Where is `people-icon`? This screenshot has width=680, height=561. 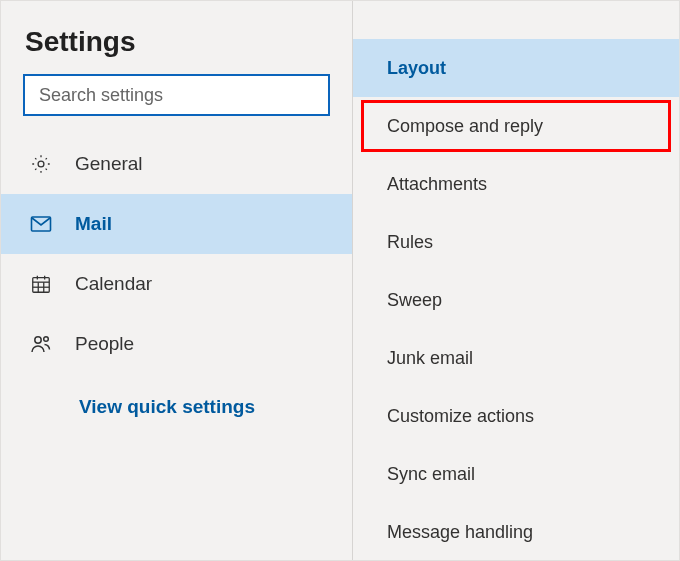
people-icon is located at coordinates (41, 344).